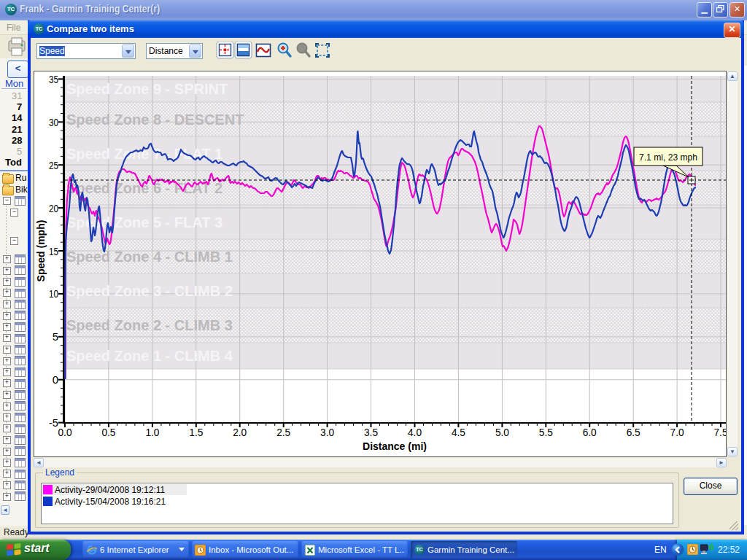 This screenshot has width=747, height=560. I want to click on svg-text: 4.0, so click(414, 432).